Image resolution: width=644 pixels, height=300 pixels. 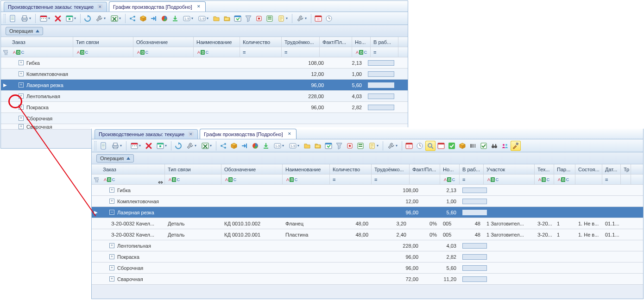 I want to click on users-button, so click(x=505, y=146).